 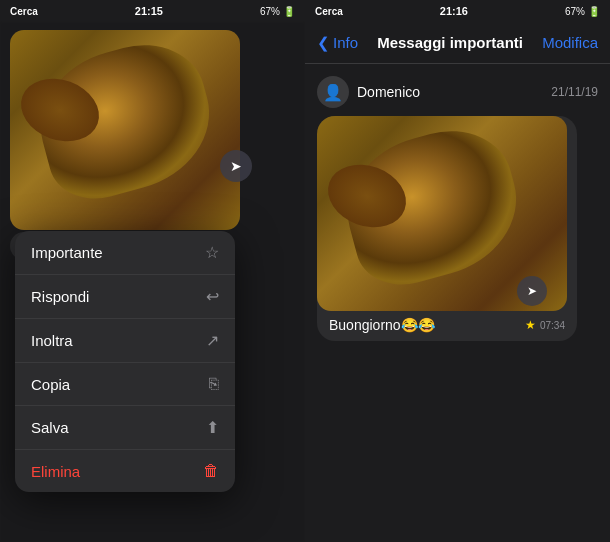 I want to click on context-item-elimina: Elimina 🗑, so click(x=125, y=471).